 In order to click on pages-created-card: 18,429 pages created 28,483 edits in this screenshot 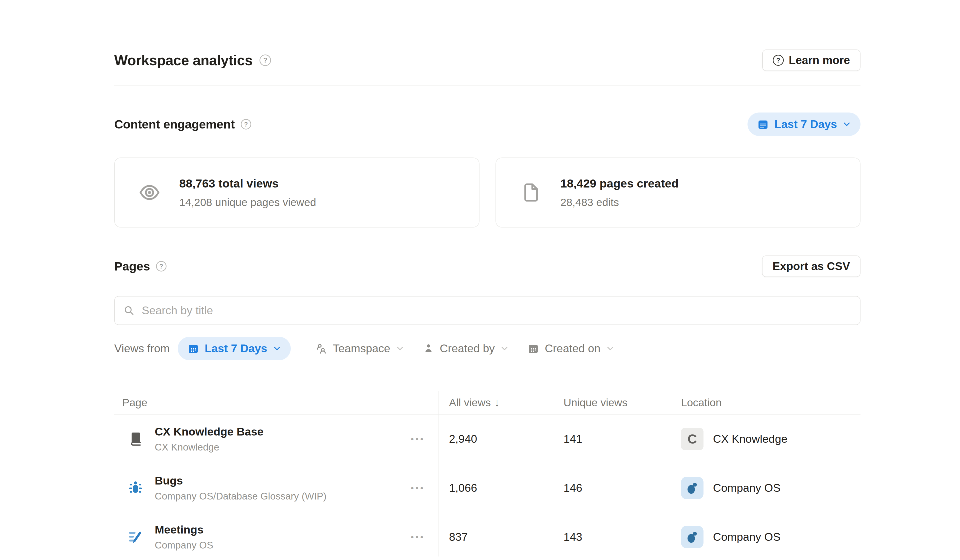, I will do `click(678, 192)`.